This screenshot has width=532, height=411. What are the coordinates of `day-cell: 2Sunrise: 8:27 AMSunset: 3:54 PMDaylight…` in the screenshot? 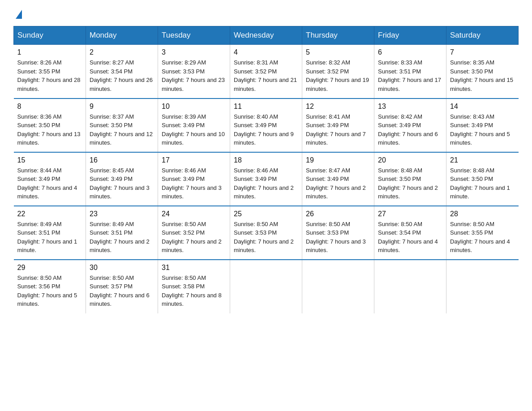 It's located at (122, 72).